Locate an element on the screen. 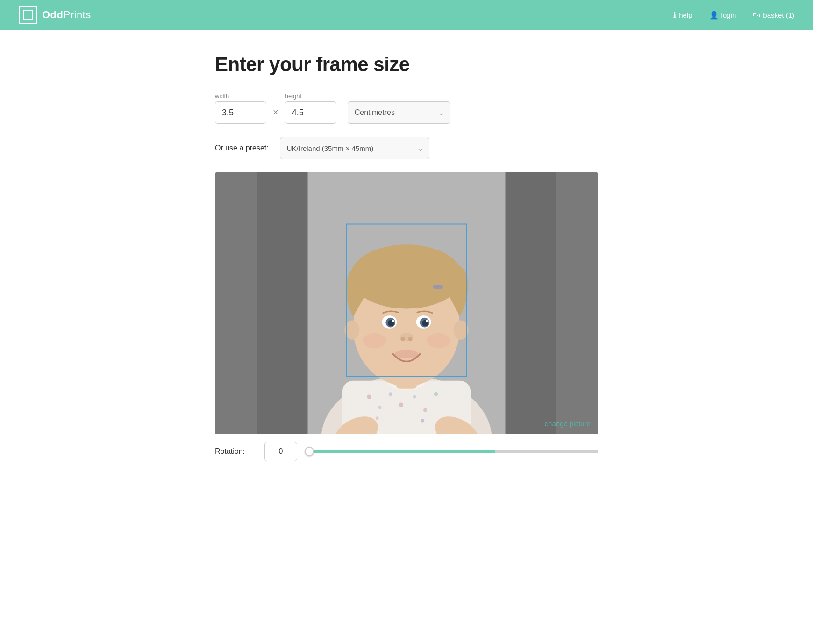  unit-select-wrapper: Centimetres Inches Millimetres is located at coordinates (399, 113).